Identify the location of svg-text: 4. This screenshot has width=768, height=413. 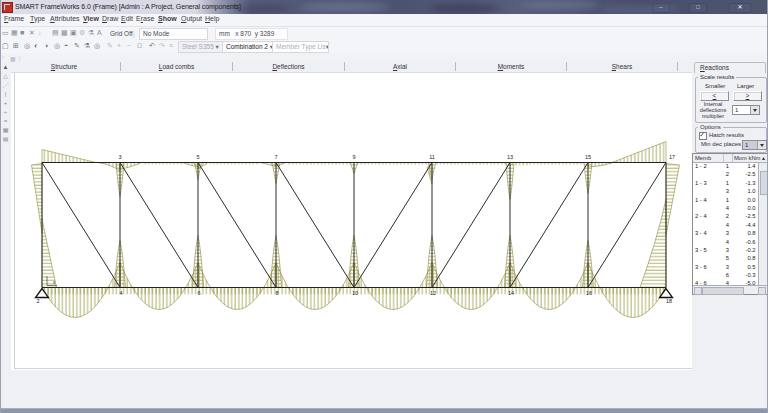
(120, 293).